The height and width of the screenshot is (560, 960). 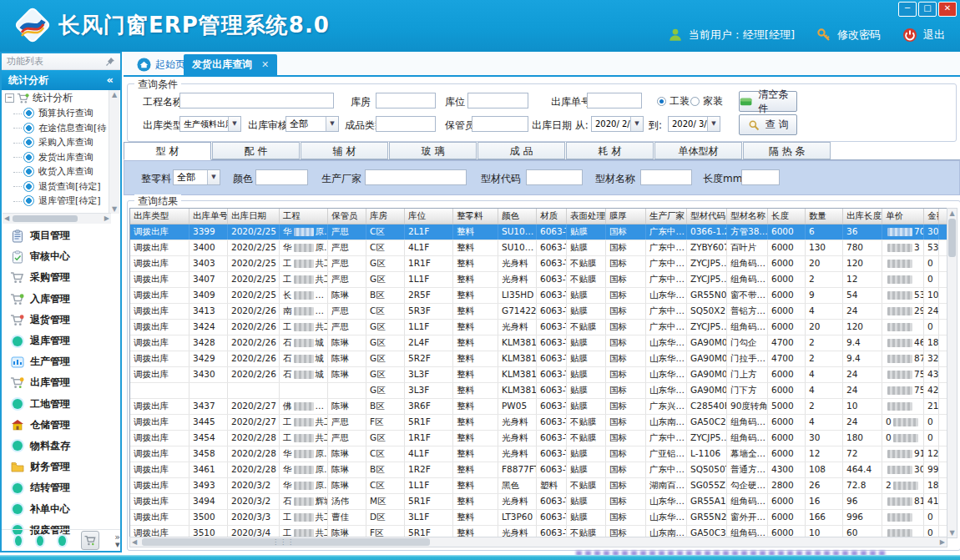 What do you see at coordinates (61, 299) in the screenshot?
I see `sidebar-item-4: 入库管理` at bounding box center [61, 299].